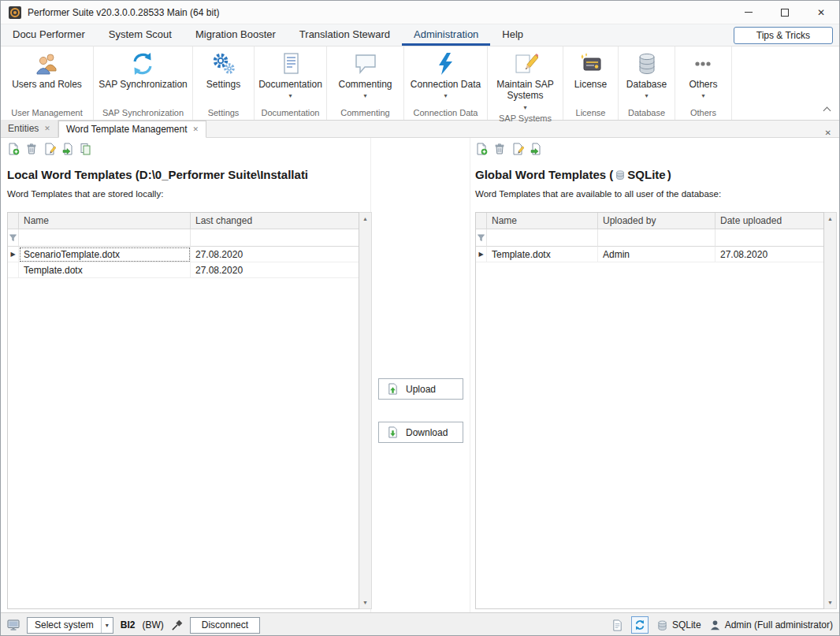 Image resolution: width=840 pixels, height=636 pixels. What do you see at coordinates (30, 128) in the screenshot?
I see `tab-entities: Entities ✕` at bounding box center [30, 128].